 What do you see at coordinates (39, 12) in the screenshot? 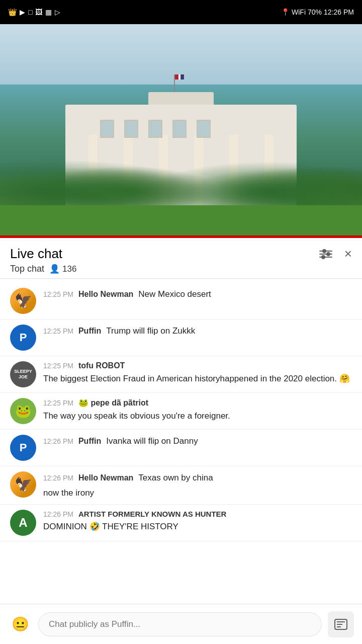
I see `image-icon: 🖼` at bounding box center [39, 12].